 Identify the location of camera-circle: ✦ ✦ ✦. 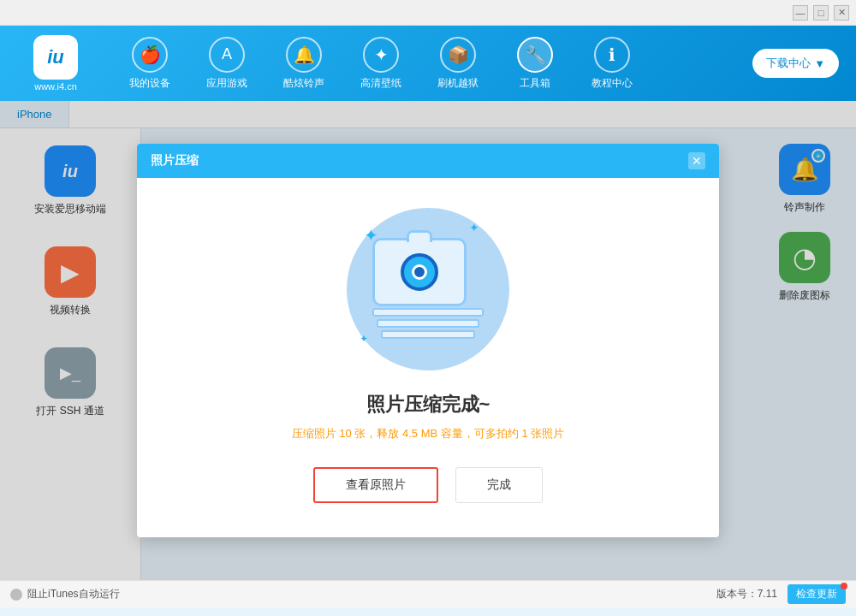
(428, 289).